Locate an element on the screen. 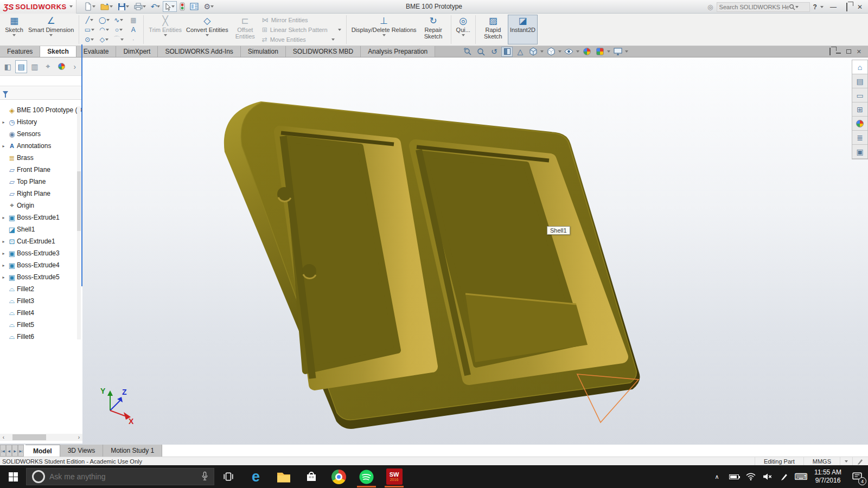 This screenshot has height=488, width=868. tab-analysis-preparation: Analysis Preparation is located at coordinates (398, 52).